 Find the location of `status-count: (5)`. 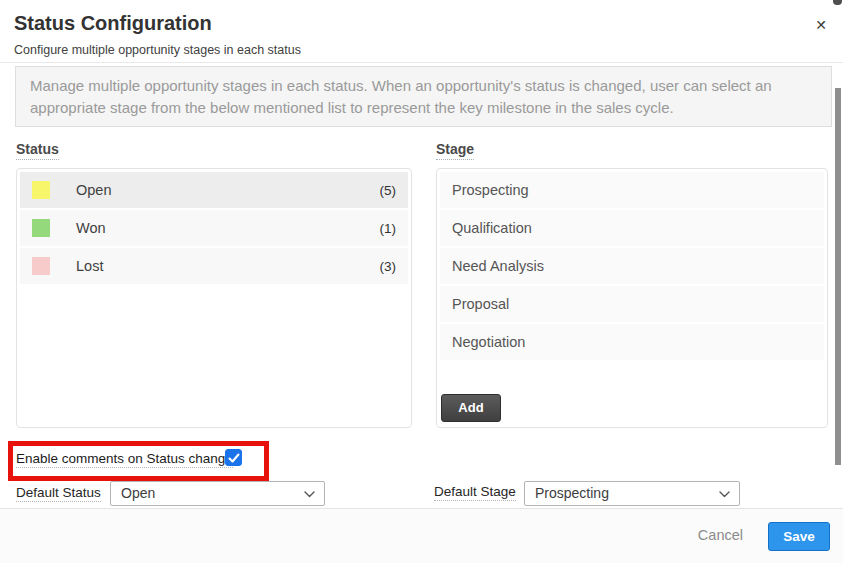

status-count: (5) is located at coordinates (388, 190).